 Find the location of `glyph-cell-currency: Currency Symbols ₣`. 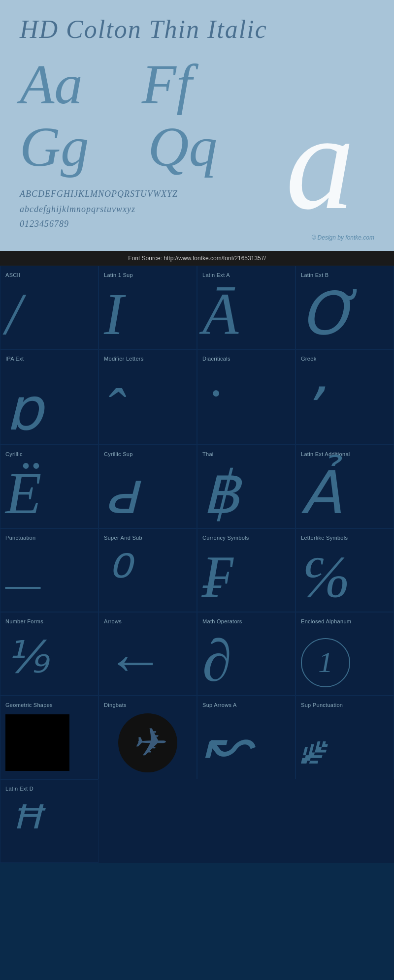

glyph-cell-currency: Currency Symbols ₣ is located at coordinates (246, 570).